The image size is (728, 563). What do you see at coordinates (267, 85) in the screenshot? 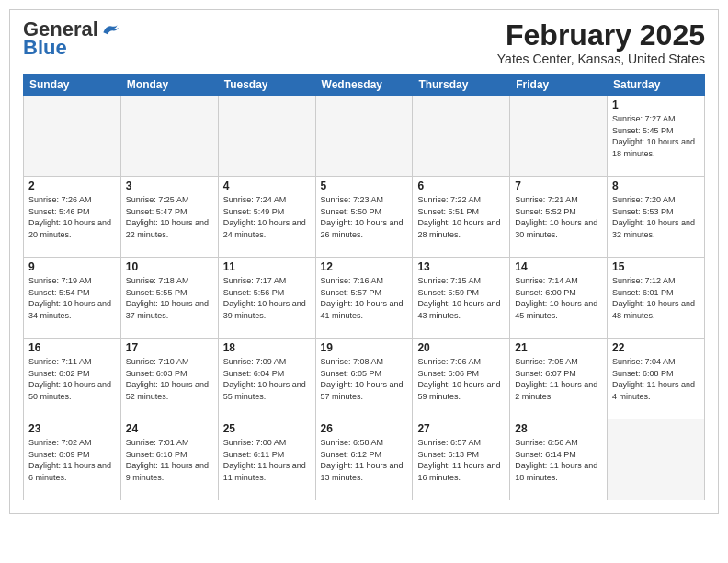
I see `header-tuesday: Tuesday` at bounding box center [267, 85].